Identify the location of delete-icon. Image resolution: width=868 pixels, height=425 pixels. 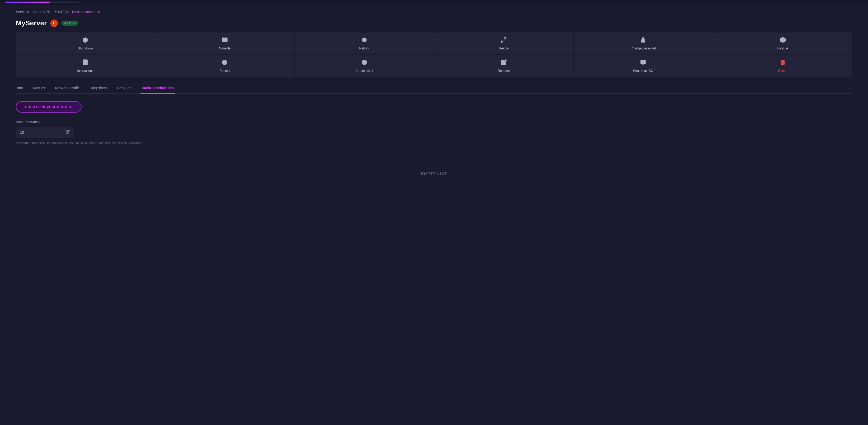
(783, 63).